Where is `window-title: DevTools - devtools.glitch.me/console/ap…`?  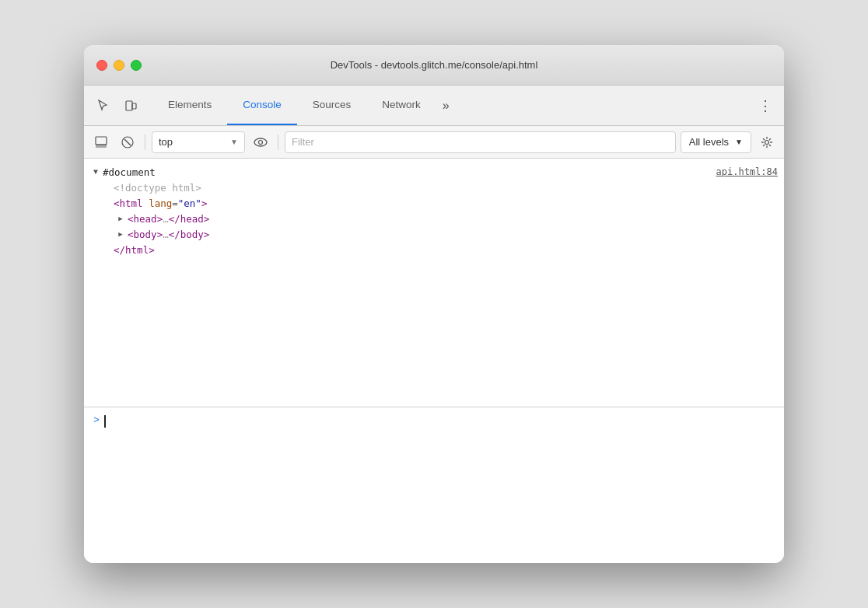 window-title: DevTools - devtools.glitch.me/console/ap… is located at coordinates (434, 65).